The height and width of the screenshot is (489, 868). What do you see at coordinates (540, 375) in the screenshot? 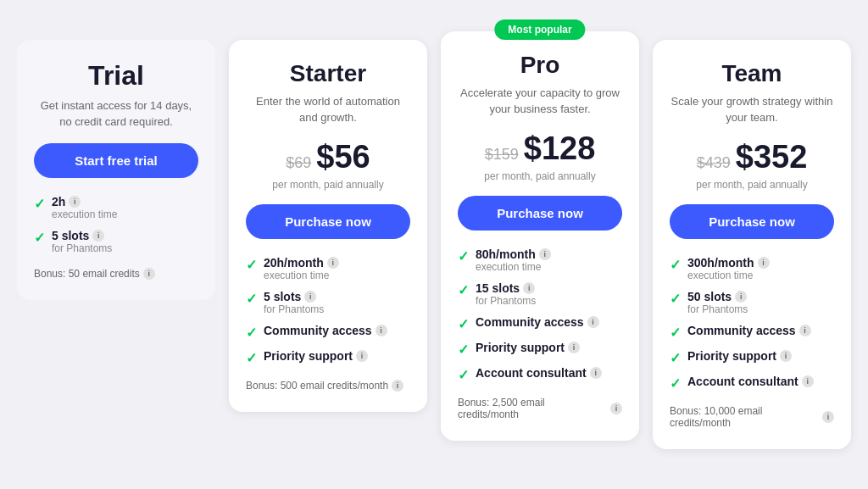
I see `feature-item-pro-4: ✓ Account consultant i` at bounding box center [540, 375].